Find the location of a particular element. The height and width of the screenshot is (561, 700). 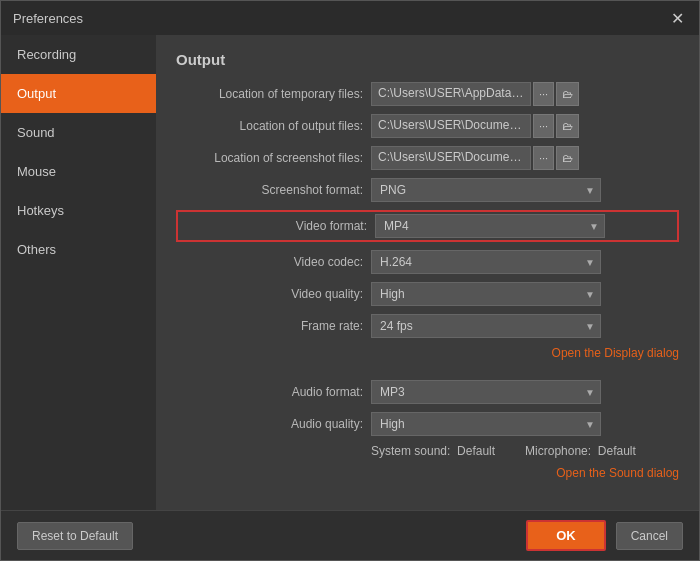

screenshot-files-label: Location of screenshot files: is located at coordinates (274, 158).